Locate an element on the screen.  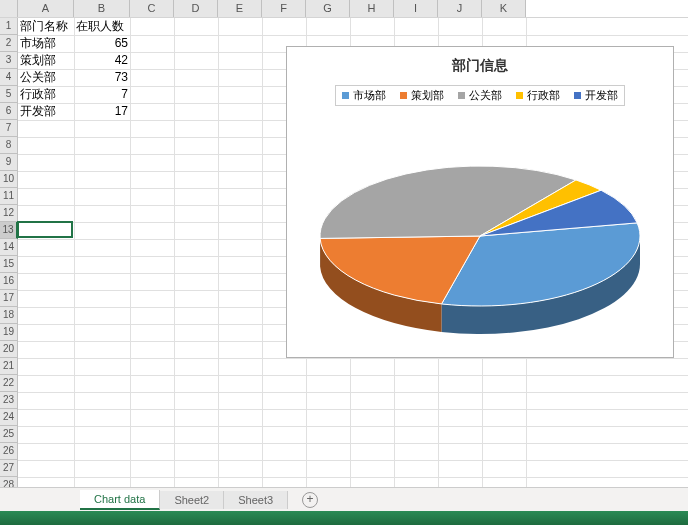
sheet-tab-2: Sheet3 is located at coordinates (256, 500).